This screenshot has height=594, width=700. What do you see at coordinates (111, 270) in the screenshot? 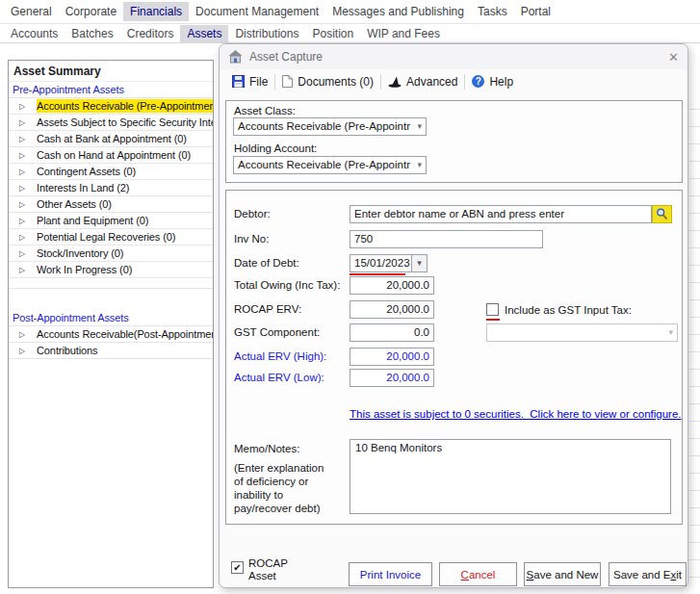
I see `tree-item-work-in-progress: ▷ Work In Progress (0)` at bounding box center [111, 270].